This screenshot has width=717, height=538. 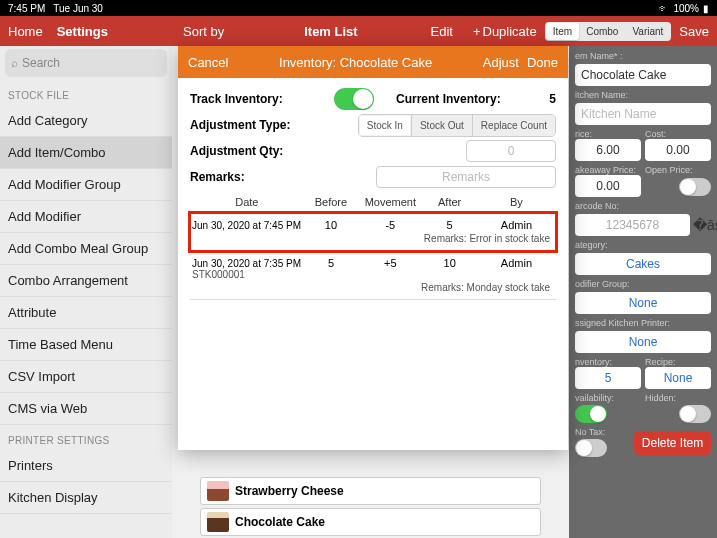 I want to click on toggle-track-inventory, so click(x=354, y=99).